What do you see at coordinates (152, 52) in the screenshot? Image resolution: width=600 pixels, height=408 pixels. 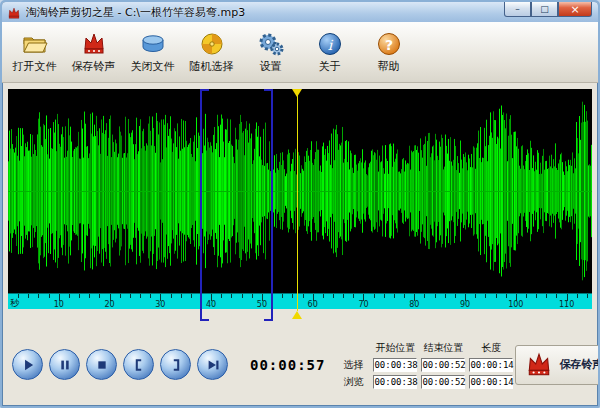 I see `toolbar-button-close-file: 关闭文件` at bounding box center [152, 52].